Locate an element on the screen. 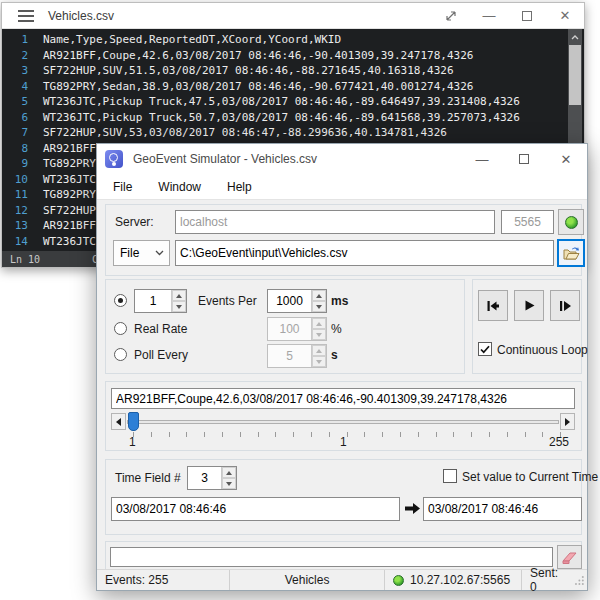 The width and height of the screenshot is (600, 600). line-text: SF722HUP,SUV,51.5,03/08/2017 08:46:46,-8… is located at coordinates (245, 70).